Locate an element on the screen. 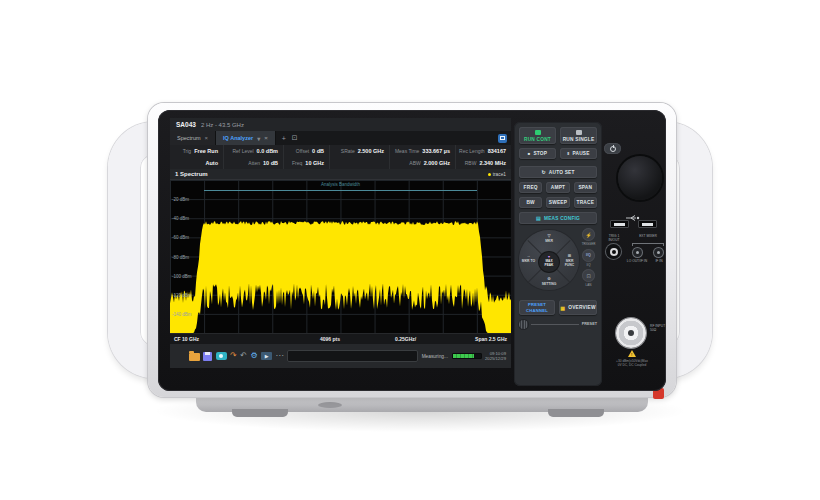 Image resolution: width=820 pixels, height=500 pixels. span-button: SPAN is located at coordinates (586, 188).